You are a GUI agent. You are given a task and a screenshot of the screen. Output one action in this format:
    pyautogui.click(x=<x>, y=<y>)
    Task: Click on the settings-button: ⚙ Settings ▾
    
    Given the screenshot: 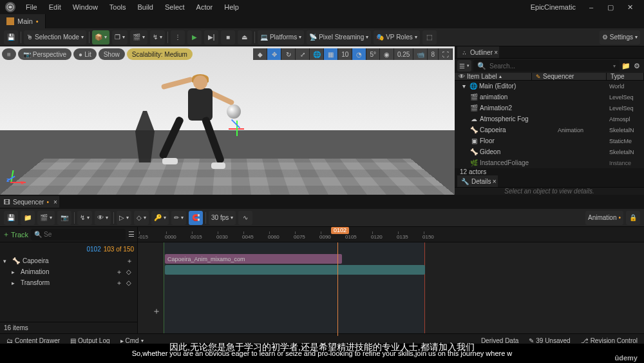 What is the action you would take?
    pyautogui.click(x=620, y=37)
    